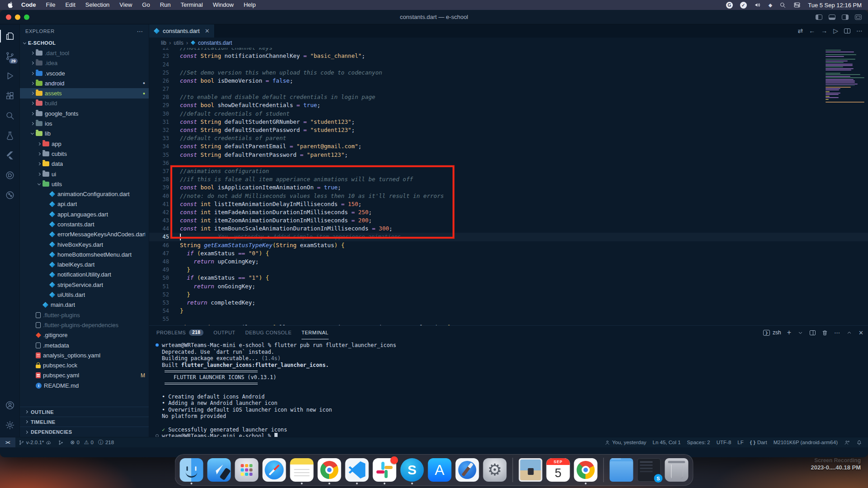  Describe the element at coordinates (558, 470) in the screenshot. I see `dock-calendar: SEP5` at that location.